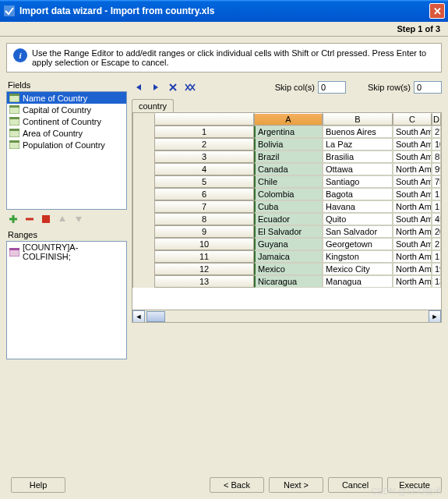  Describe the element at coordinates (358, 219) in the screenshot. I see `cell: Quito` at that location.